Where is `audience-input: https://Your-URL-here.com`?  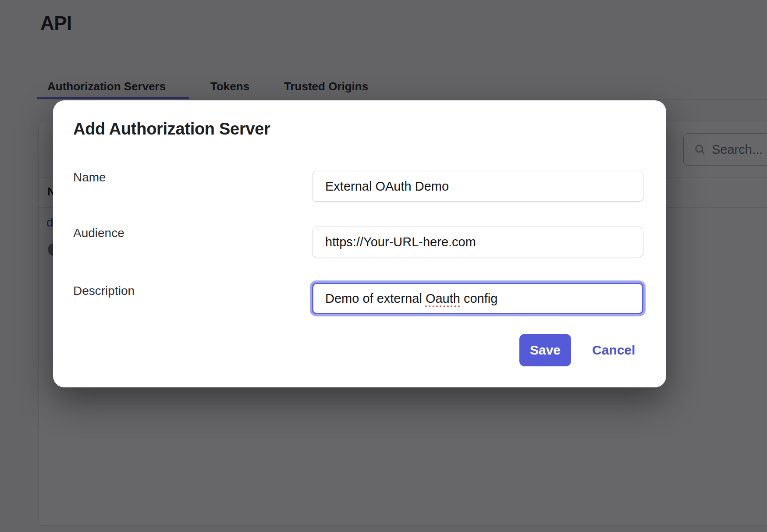
audience-input: https://Your-URL-here.com is located at coordinates (478, 242).